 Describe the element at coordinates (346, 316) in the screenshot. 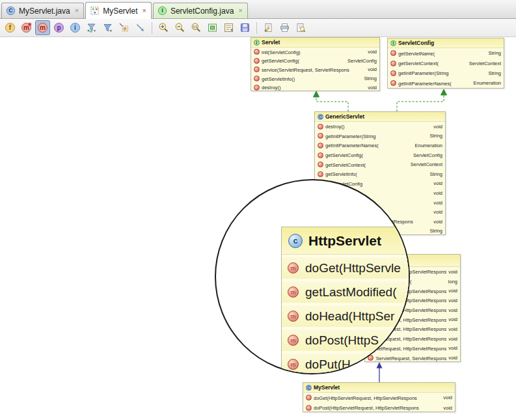

I see `method-row: mdoHead(HttpSer` at that location.